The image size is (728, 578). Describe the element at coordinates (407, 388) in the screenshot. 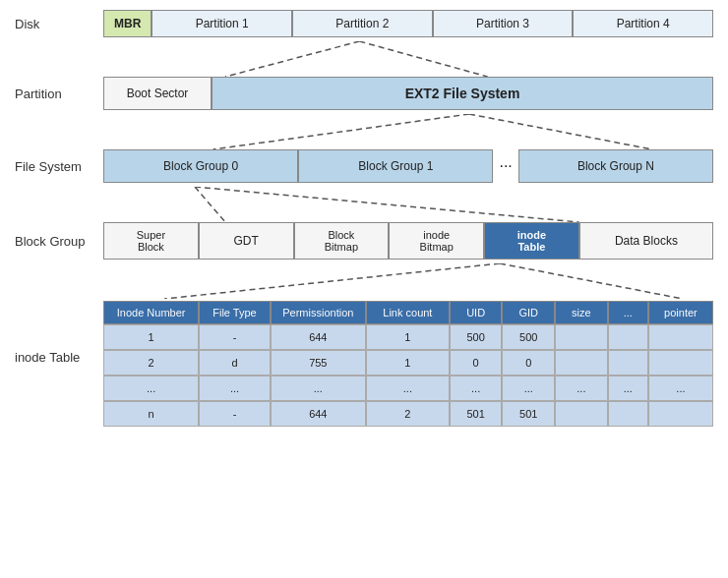

I see `row3-link-count: ...` at that location.